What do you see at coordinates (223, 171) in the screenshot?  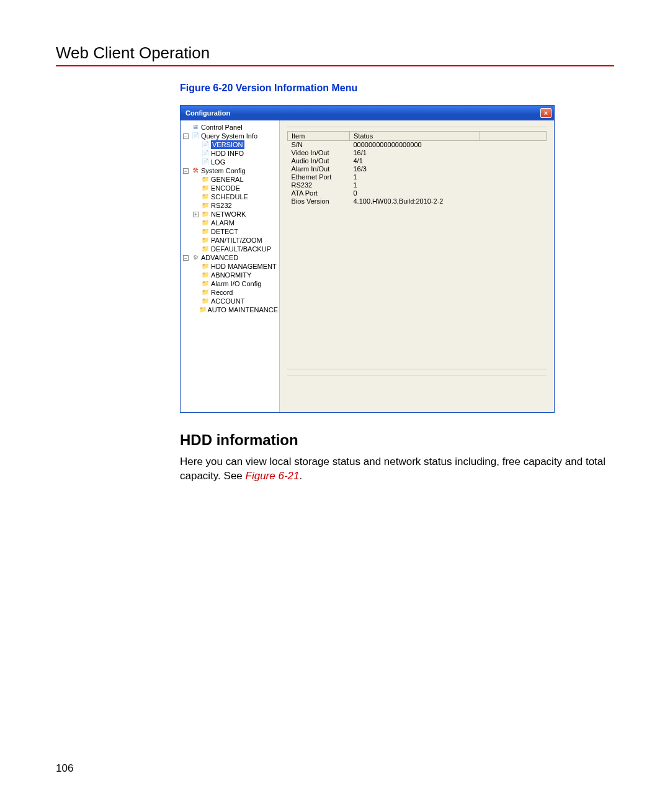 I see `tree-label: System Config` at bounding box center [223, 171].